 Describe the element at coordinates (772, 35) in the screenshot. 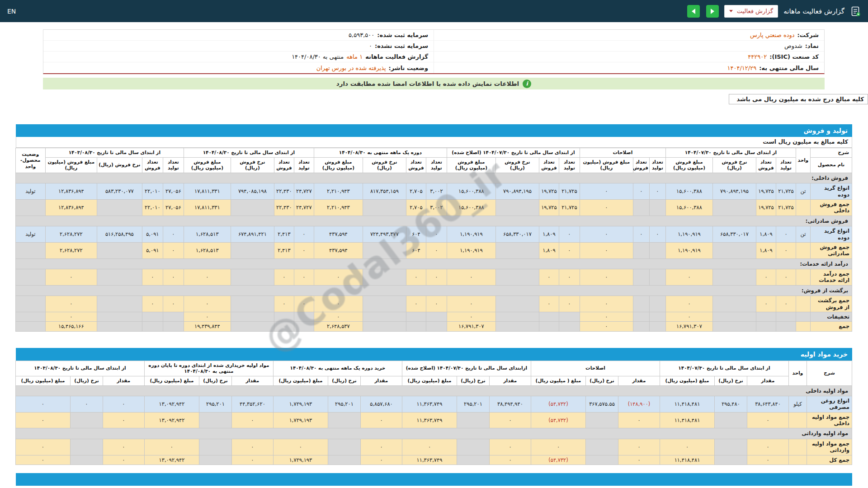

I see `company-link: دوده صنعتي پارس` at that location.